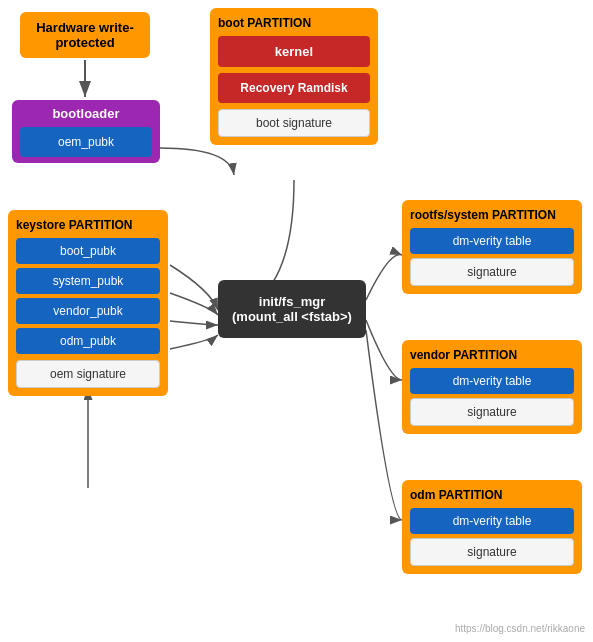 Image resolution: width=593 pixels, height=642 pixels. I want to click on vendor-dm-verity-label: dm-verity table, so click(492, 381).